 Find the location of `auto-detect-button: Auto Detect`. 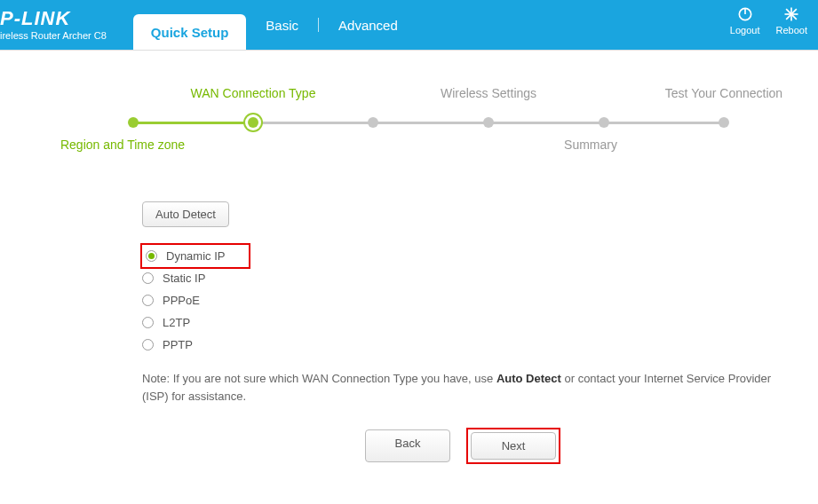

auto-detect-button: Auto Detect is located at coordinates (186, 215).